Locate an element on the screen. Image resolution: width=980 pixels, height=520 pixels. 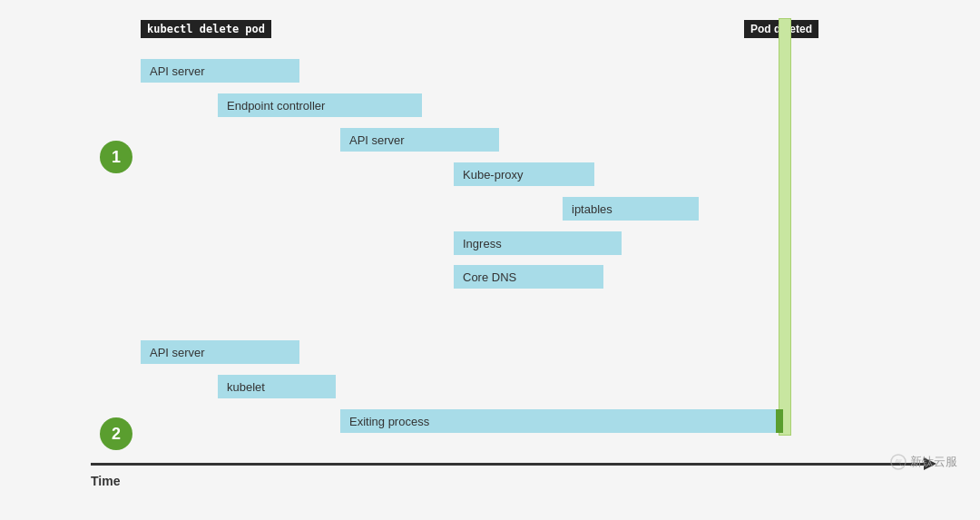
group1-badge: 1 is located at coordinates (116, 157).